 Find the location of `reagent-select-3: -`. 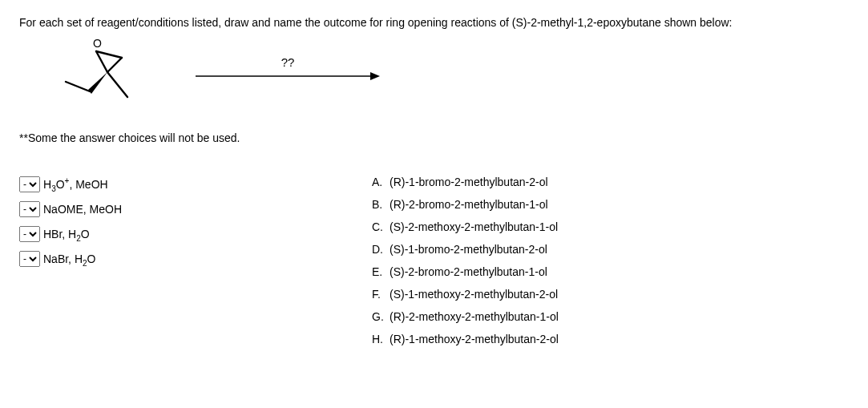

reagent-select-3: - is located at coordinates (30, 234).